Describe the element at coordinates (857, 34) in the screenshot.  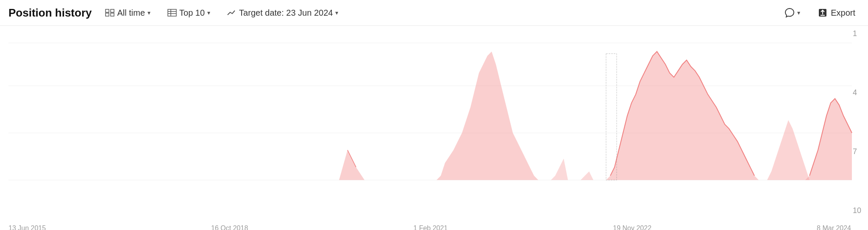
I see `y-label-1: 1` at that location.